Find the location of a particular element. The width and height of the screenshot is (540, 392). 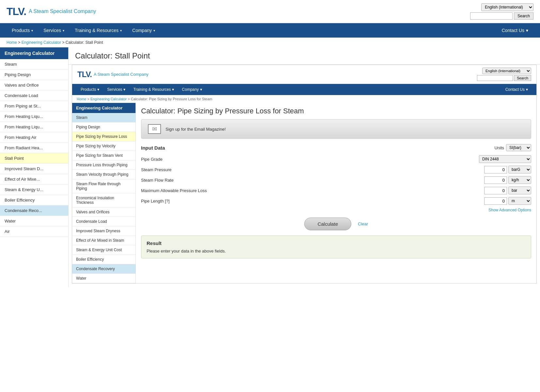

breadcrumb-home-link: Home is located at coordinates (12, 42).